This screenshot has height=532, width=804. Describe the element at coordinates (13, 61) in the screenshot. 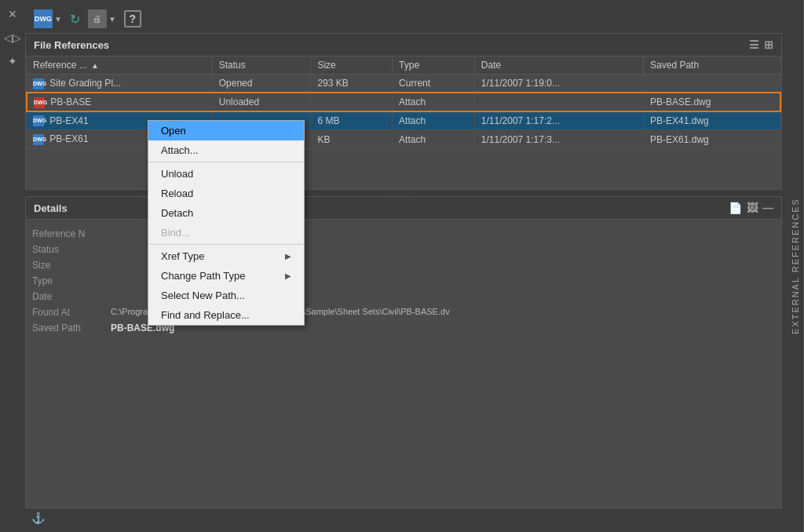

I see `settings-icon: ✦` at that location.